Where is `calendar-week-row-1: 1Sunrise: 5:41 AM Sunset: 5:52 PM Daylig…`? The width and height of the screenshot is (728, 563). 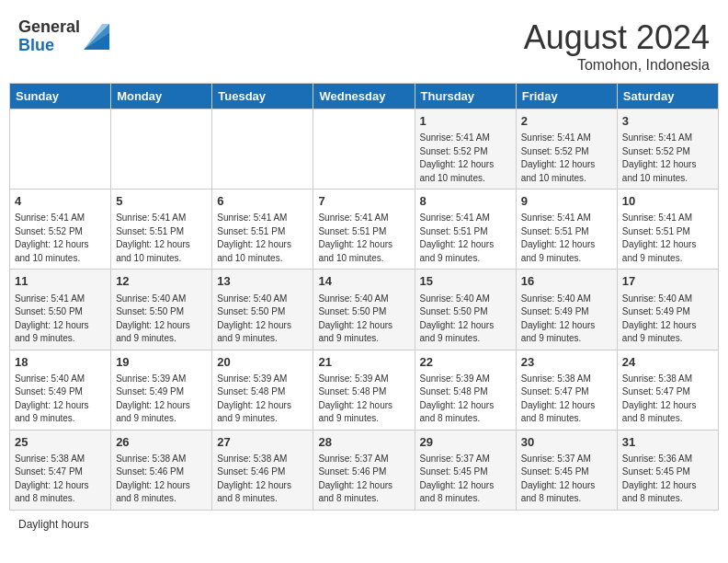 calendar-week-row-1: 1Sunrise: 5:41 AM Sunset: 5:52 PM Daylig… is located at coordinates (364, 149).